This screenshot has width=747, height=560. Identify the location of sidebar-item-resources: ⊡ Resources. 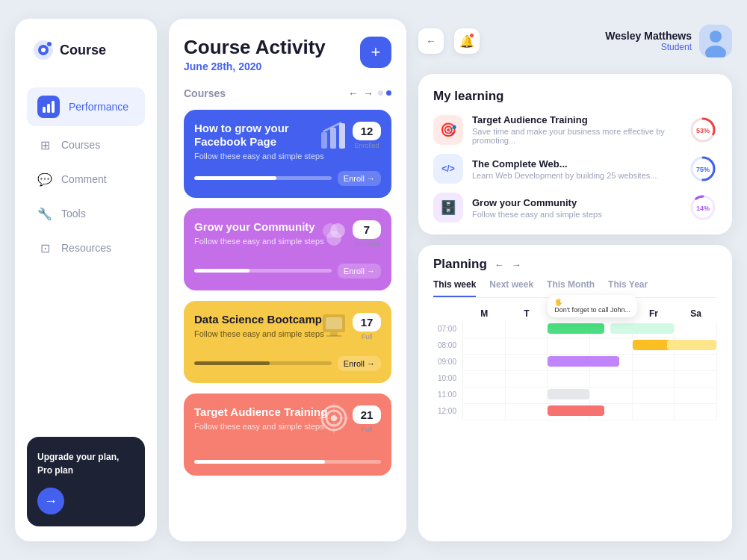
(86, 248).